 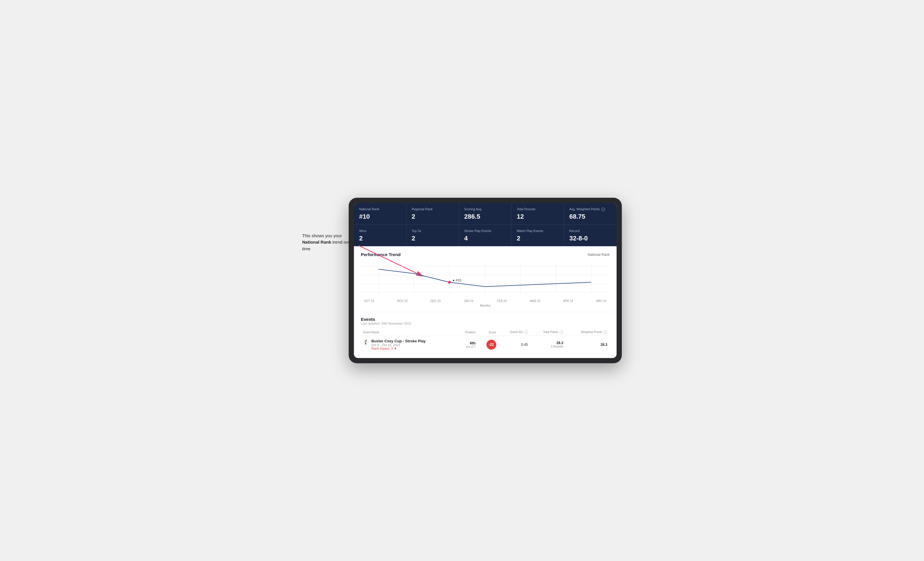 I want to click on event-name-cell: 🏌️ Buster Cozy Cup - Stroke Play Oct 9 -…, so click(x=409, y=345).